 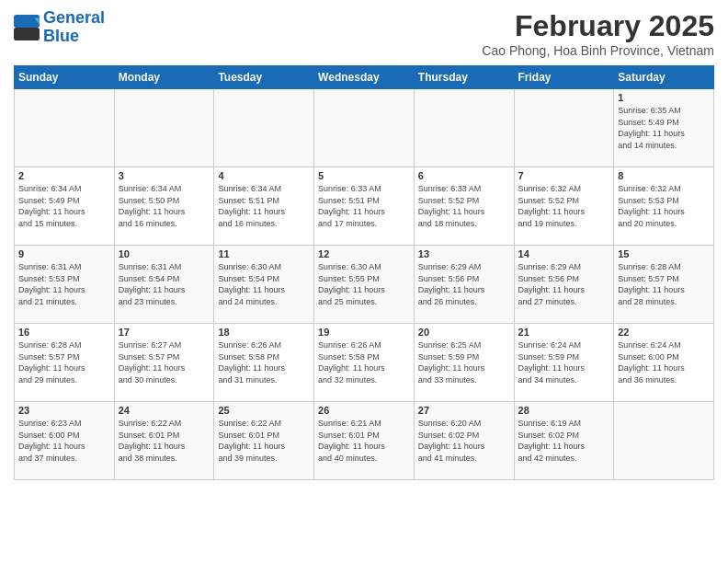 What do you see at coordinates (664, 206) in the screenshot?
I see `day-info: Sunrise: 6:32 AM Sunset: 5:53 PM Dayligh…` at bounding box center [664, 206].